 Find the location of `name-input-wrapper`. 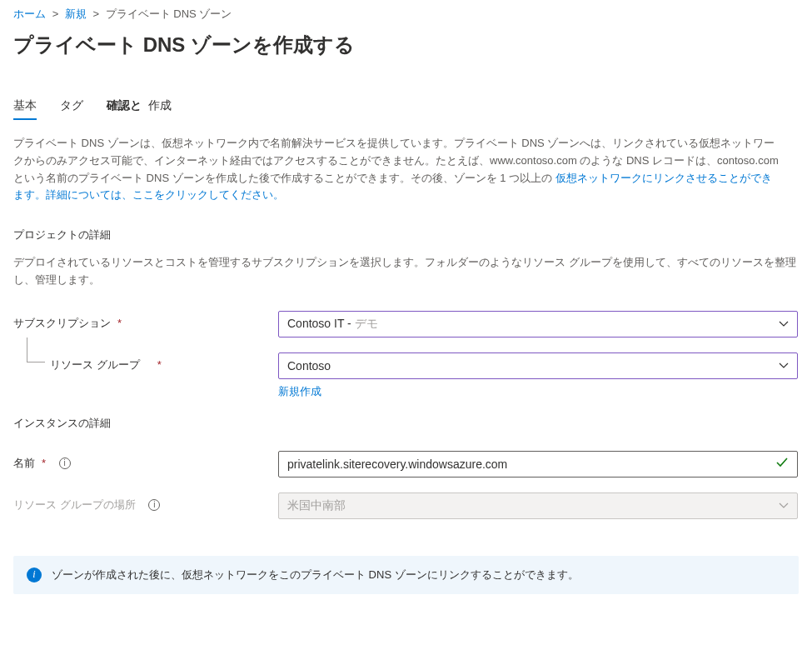

name-input-wrapper is located at coordinates (538, 464).